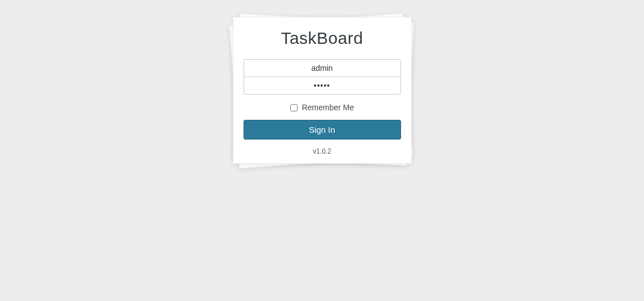  I want to click on remember-row: Remember Me, so click(322, 107).